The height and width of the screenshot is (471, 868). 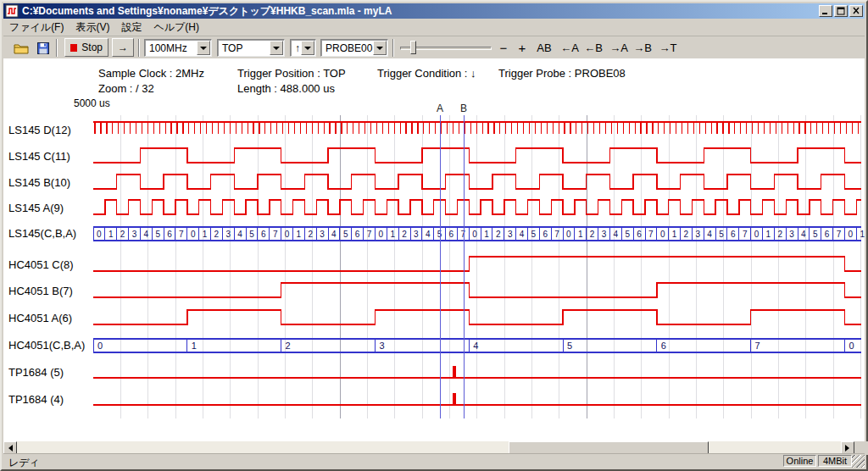 What do you see at coordinates (858, 461) in the screenshot?
I see `resize-grip` at bounding box center [858, 461].